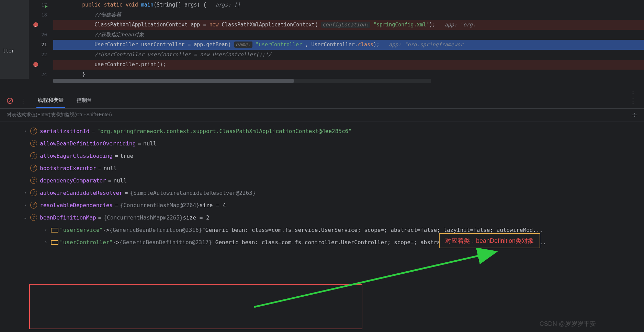 This screenshot has width=644, height=332. What do you see at coordinates (10, 101) in the screenshot?
I see `stop-debug-icon` at bounding box center [10, 101].